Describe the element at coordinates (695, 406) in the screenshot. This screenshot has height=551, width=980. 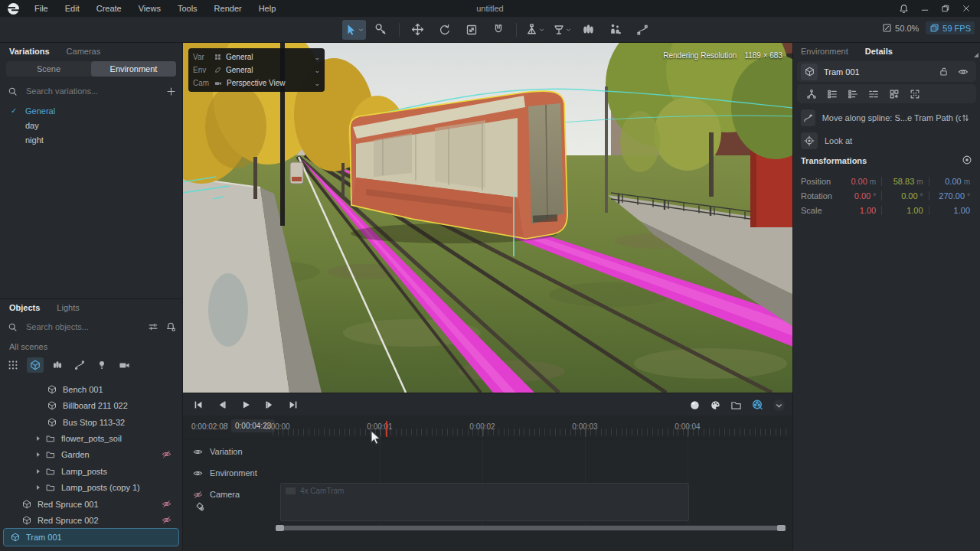
I see `render-sphere-icon` at that location.